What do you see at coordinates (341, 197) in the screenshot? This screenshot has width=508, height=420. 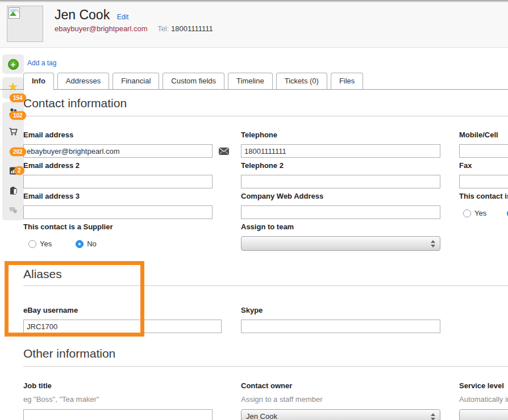 I see `company-web-address-label: Company Web Address` at bounding box center [341, 197].